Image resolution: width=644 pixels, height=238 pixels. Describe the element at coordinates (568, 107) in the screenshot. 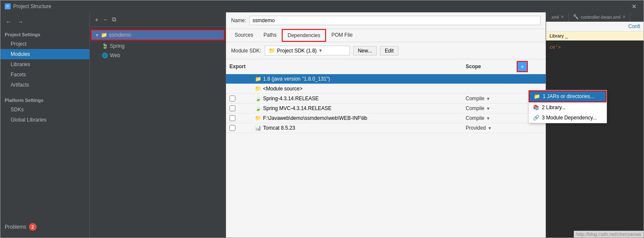

I see `dropdown-item-library: 📚 2 Library...` at that location.